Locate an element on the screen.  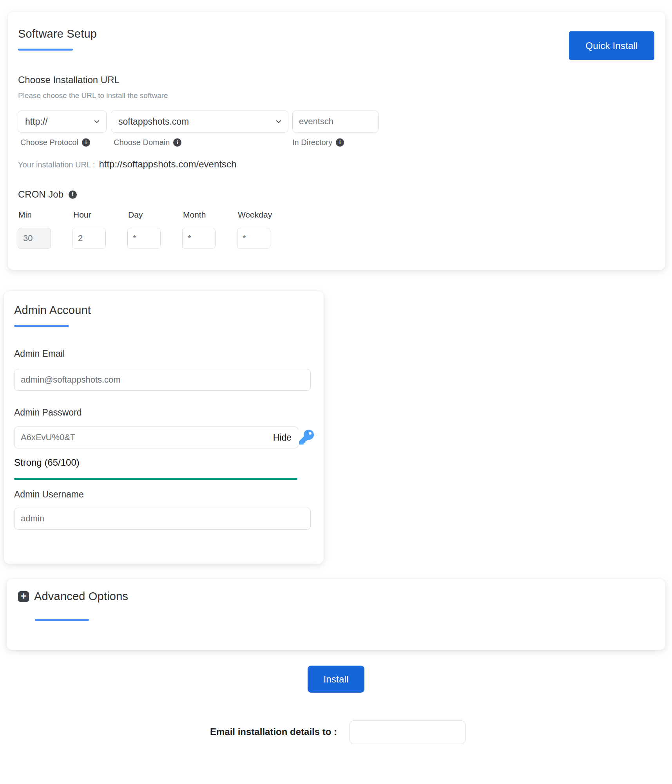
protocol-select: http:// is located at coordinates (62, 122).